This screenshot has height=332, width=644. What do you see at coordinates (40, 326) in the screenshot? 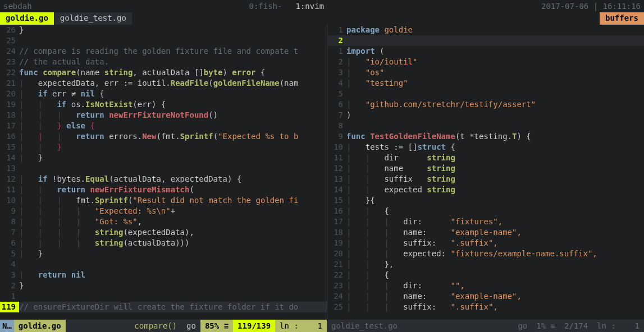
I see `status-filename: goldie.go` at bounding box center [40, 326].